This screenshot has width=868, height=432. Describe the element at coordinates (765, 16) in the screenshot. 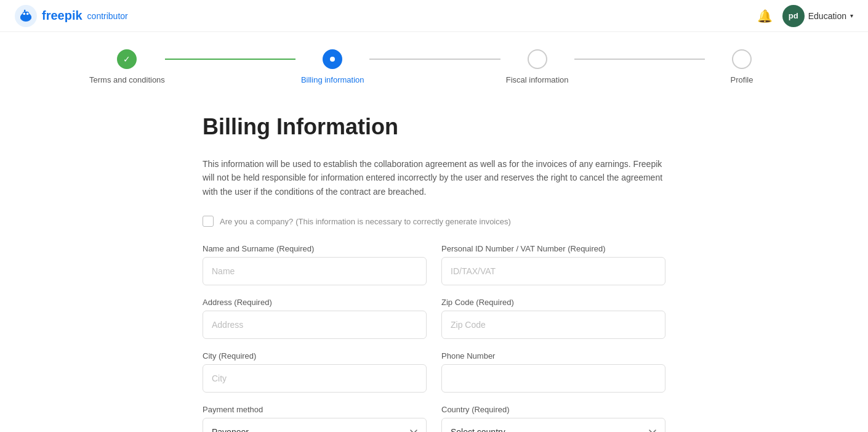

I see `bell-icon: 🔔` at that location.